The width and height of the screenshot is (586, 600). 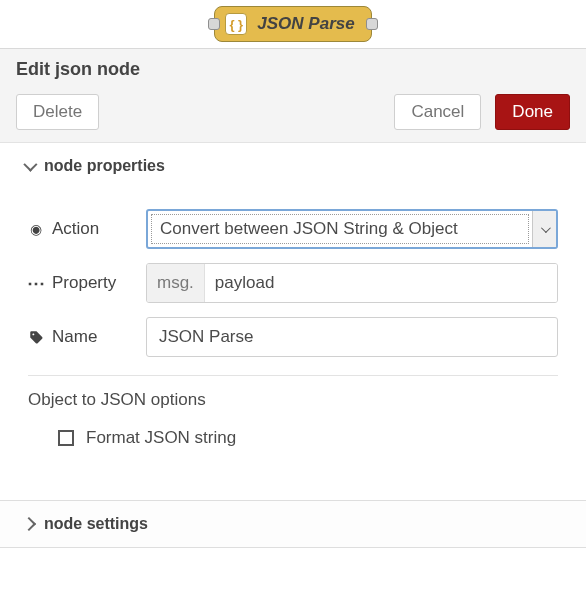 I want to click on action-icon, so click(x=36, y=229).